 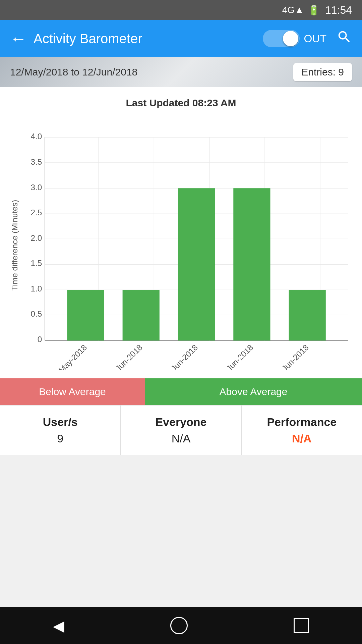 What do you see at coordinates (37, 213) in the screenshot?
I see `svg-text: 2.5` at bounding box center [37, 213].